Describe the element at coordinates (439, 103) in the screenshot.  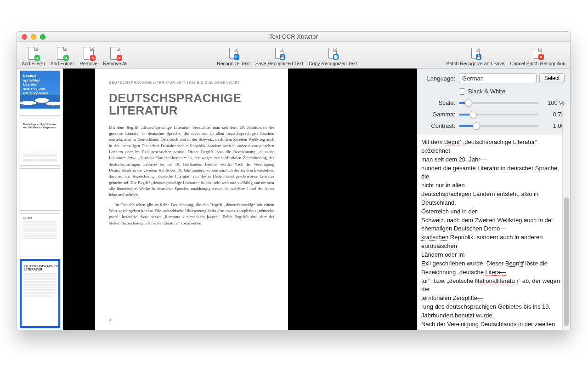
I see `scale-label: Scale:` at that location.